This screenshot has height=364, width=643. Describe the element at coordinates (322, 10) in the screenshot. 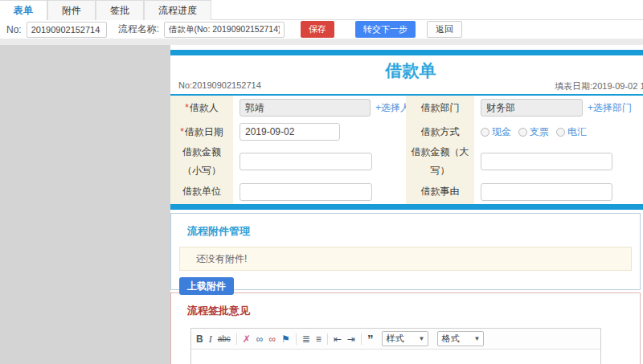

I see `tab-bar: 表单 附件 签批 流程进度` at that location.